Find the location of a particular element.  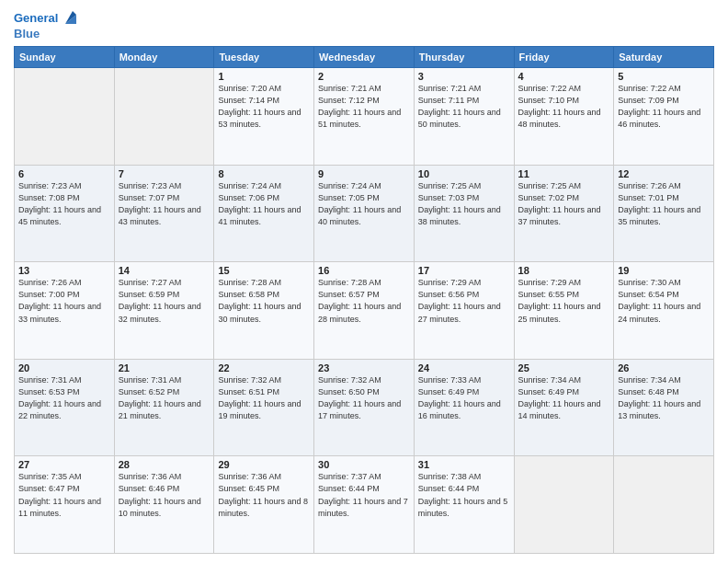

day-number: 26 is located at coordinates (664, 368).